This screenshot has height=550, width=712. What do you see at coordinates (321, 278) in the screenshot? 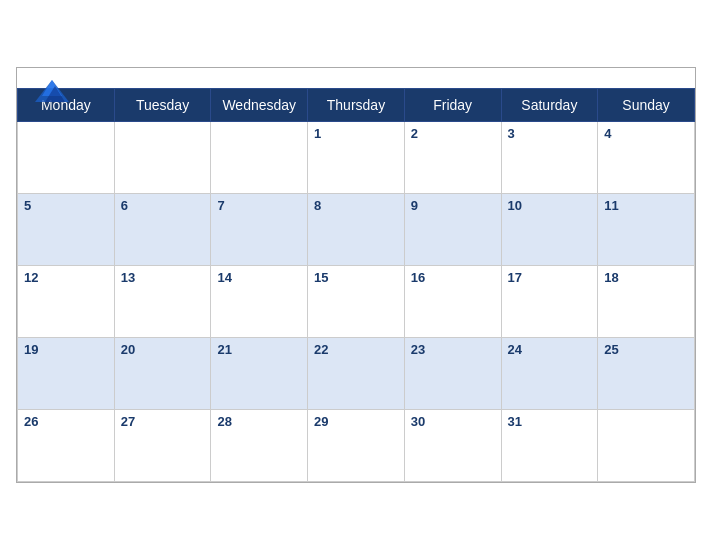
I see `day-number: 15` at bounding box center [321, 278].